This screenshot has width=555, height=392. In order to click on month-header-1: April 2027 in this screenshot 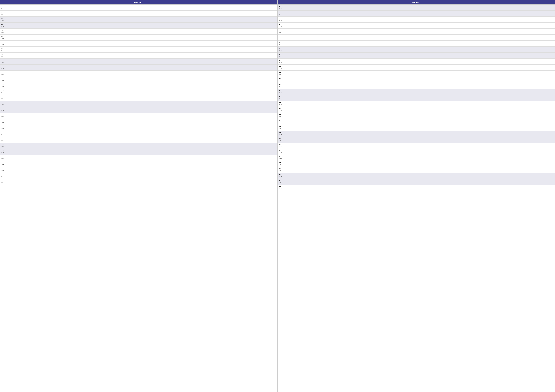, I will do `click(139, 2)`.